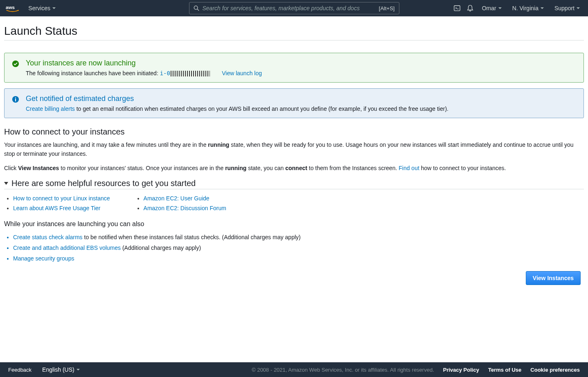 The height and width of the screenshot is (377, 588). Describe the element at coordinates (470, 8) in the screenshot. I see `bell-icon` at that location.